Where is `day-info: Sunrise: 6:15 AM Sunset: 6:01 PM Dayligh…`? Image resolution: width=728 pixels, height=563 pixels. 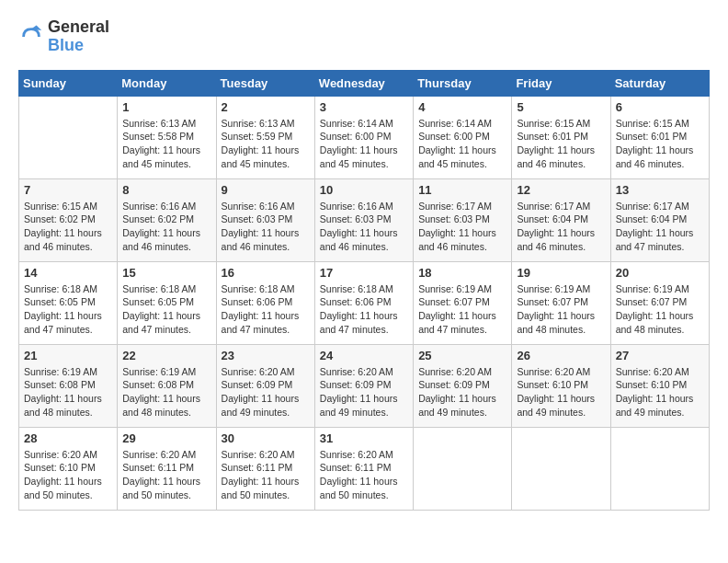 day-info: Sunrise: 6:15 AM Sunset: 6:01 PM Dayligh… is located at coordinates (660, 144).